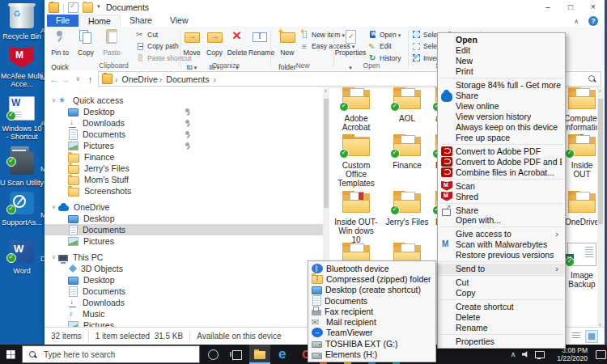  Describe the element at coordinates (592, 336) in the screenshot. I see `large-icons-view-icon` at that location.